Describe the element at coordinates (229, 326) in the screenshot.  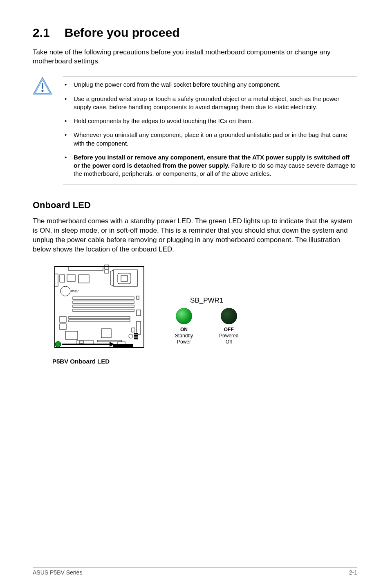
I see `led-off-column: OFF Powered Off` at that location.